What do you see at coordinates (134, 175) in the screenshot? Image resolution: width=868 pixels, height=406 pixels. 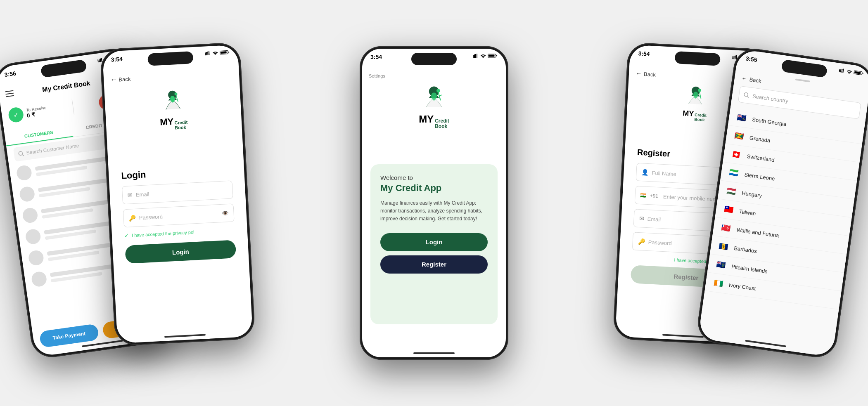 I see `login-title: Login` at bounding box center [134, 175].